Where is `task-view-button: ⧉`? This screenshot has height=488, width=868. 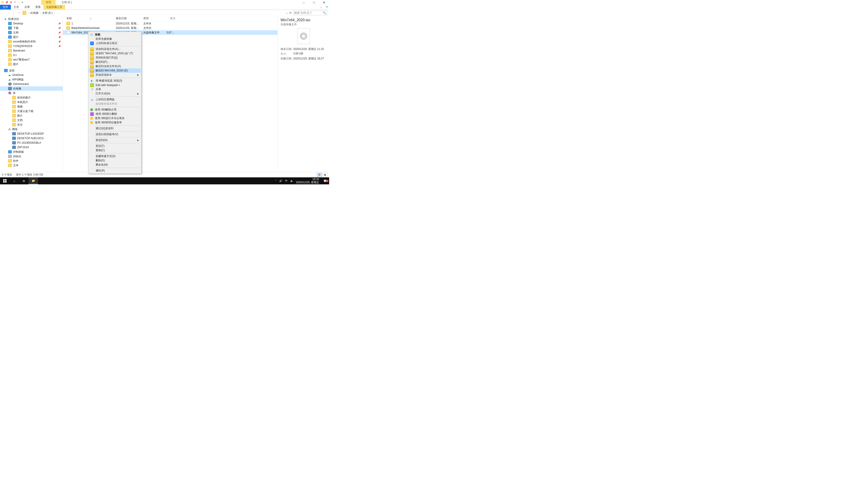
task-view-button: ⧉ is located at coordinates (24, 181).